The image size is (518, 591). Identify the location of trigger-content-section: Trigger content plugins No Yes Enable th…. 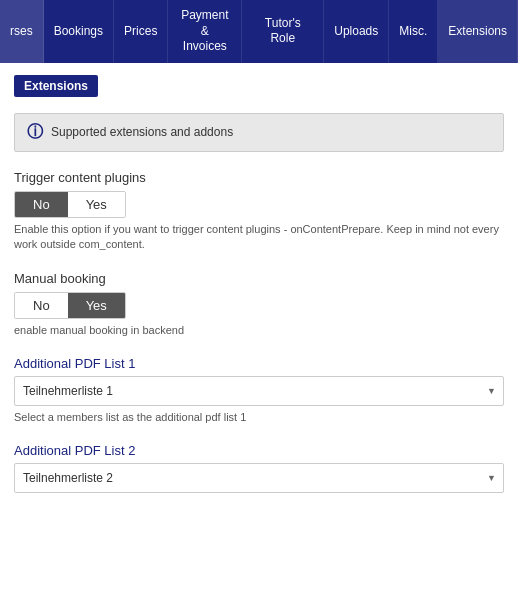
(259, 212).